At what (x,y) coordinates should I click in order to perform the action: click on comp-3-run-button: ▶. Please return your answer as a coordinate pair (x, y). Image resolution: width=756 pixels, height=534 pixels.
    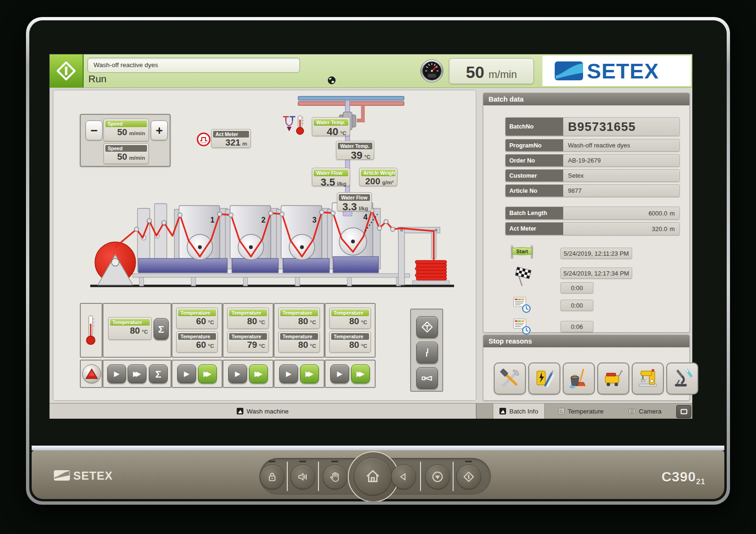
    Looking at the image, I should click on (289, 374).